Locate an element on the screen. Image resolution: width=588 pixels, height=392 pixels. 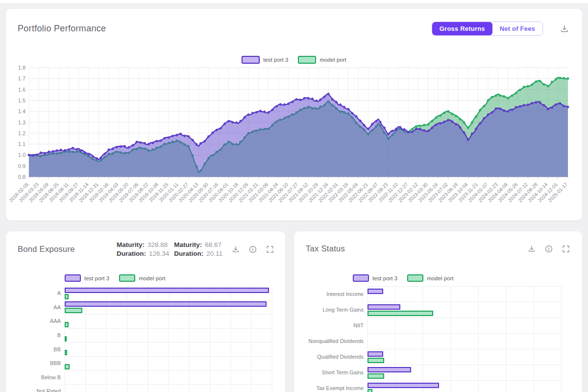
page-title: Portfolio Performance is located at coordinates (62, 28).